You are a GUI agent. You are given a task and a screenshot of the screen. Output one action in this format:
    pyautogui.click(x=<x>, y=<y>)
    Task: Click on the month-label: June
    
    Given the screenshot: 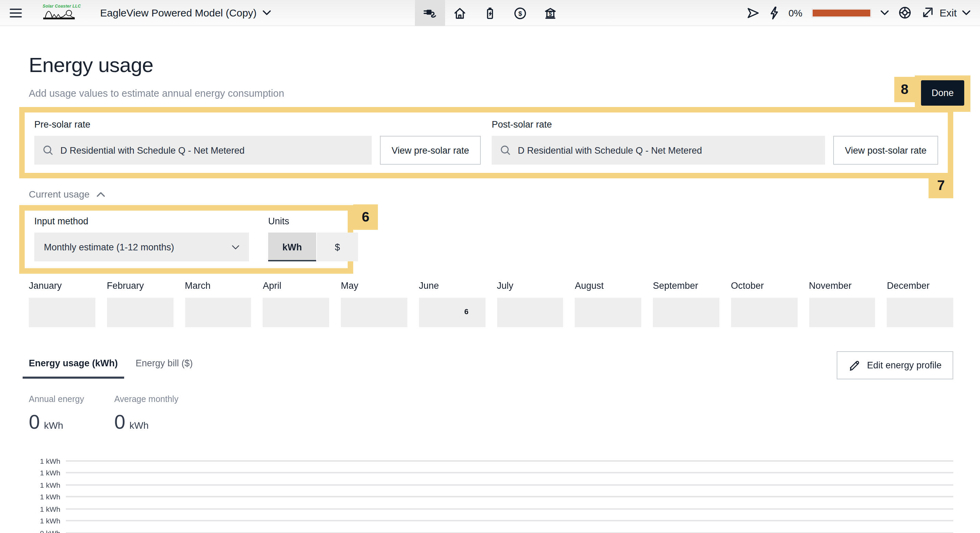 What is the action you would take?
    pyautogui.click(x=452, y=286)
    